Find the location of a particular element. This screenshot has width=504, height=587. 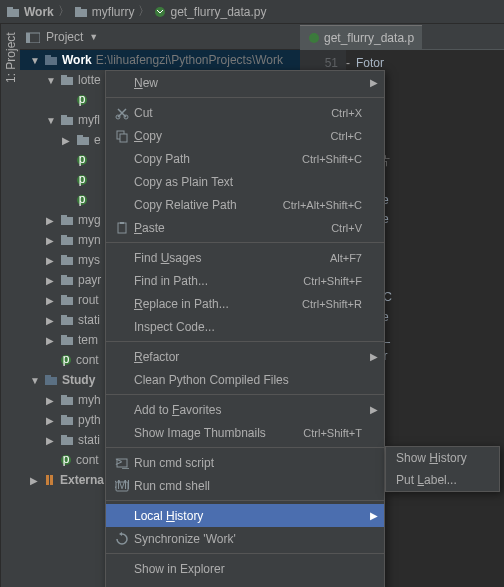

tree-label: cont is located at coordinates (88, 360).